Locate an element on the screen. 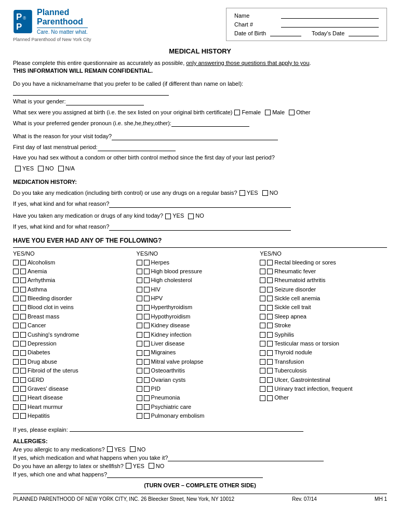 The image size is (400, 532). info-name-line is located at coordinates (330, 16).